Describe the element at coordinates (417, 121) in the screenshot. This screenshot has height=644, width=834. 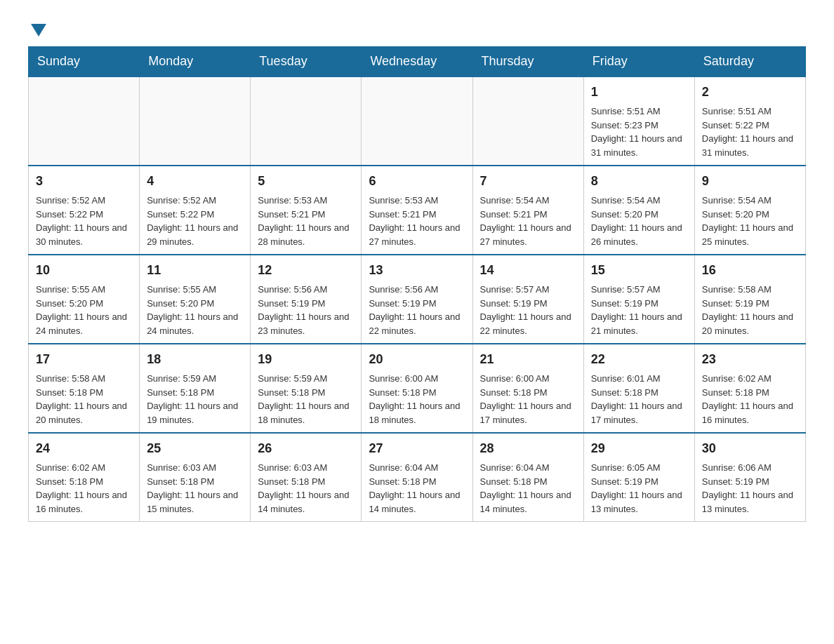
I see `calendar-week-1: 1Sunrise: 5:51 AMSunset: 5:23 PMDaylight…` at that location.